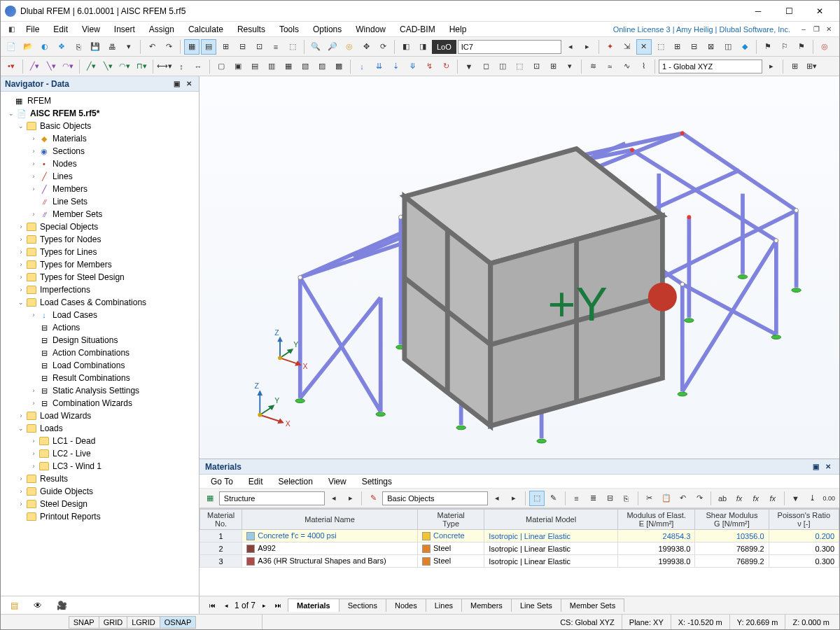 The width and height of the screenshot is (840, 630). What do you see at coordinates (829, 498) in the screenshot?
I see `mt-decimals: 0.00` at bounding box center [829, 498].